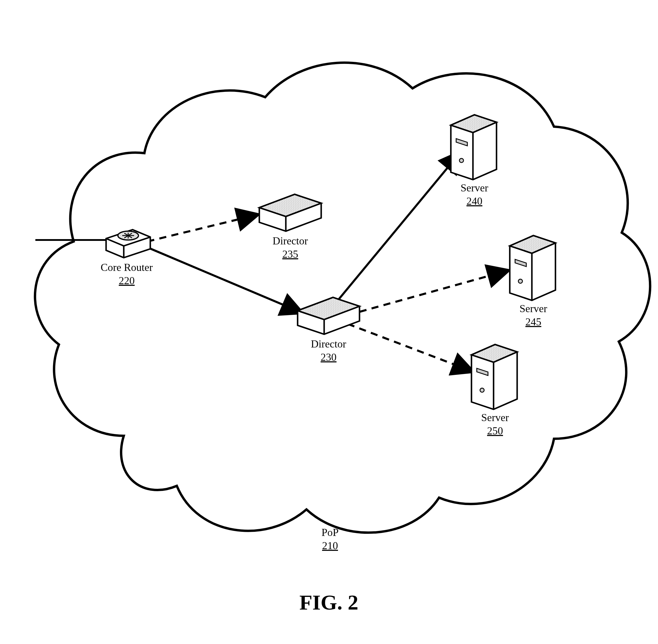 The height and width of the screenshot is (644, 658). What do you see at coordinates (328, 344) in the screenshot?
I see `director-230-label: Director` at bounding box center [328, 344].